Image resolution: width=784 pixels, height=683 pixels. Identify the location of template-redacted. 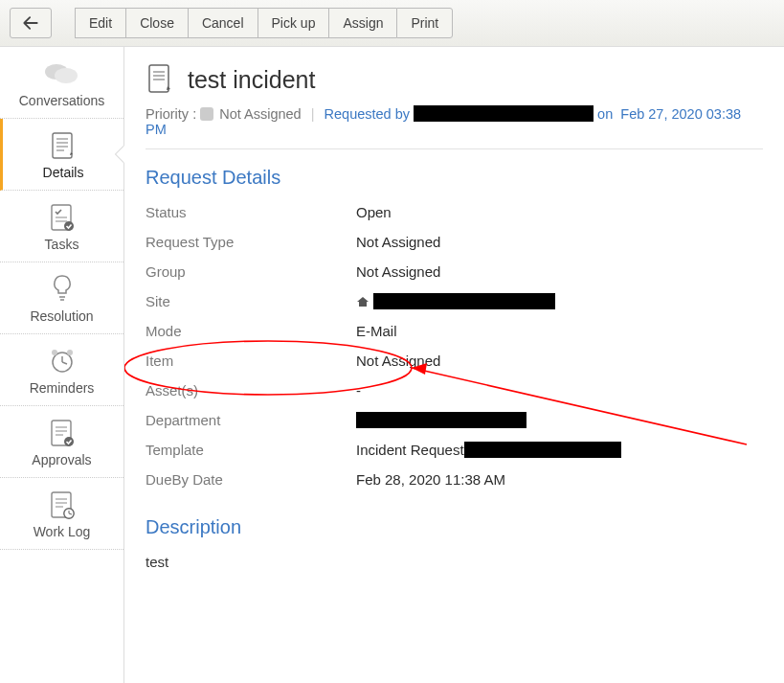
(543, 450).